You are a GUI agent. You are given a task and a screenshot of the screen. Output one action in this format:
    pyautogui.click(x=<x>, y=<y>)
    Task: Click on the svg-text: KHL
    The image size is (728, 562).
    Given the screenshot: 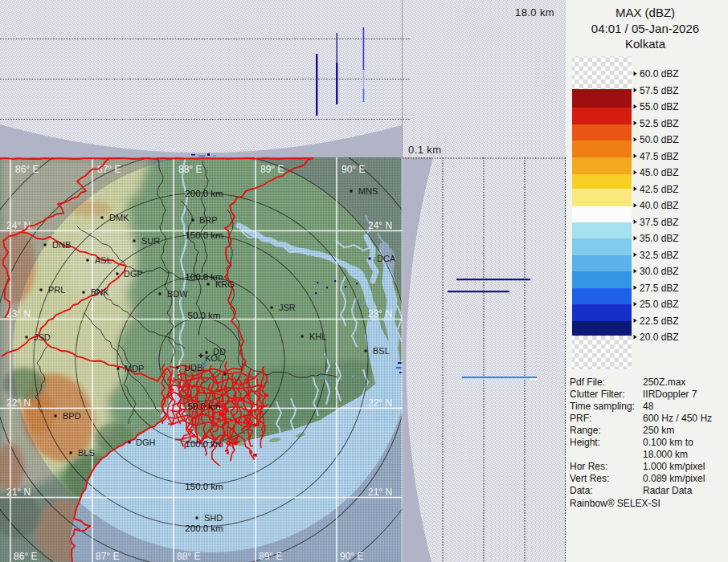 What is the action you would take?
    pyautogui.click(x=318, y=336)
    